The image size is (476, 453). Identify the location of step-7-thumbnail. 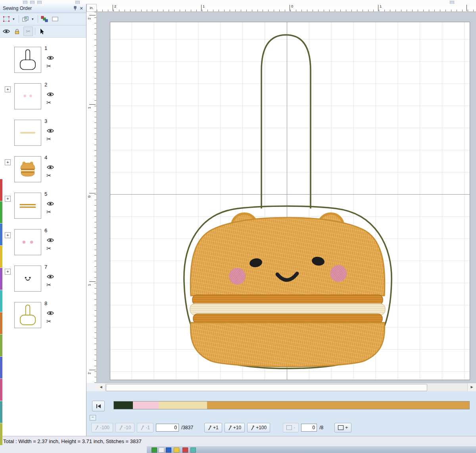
(28, 279).